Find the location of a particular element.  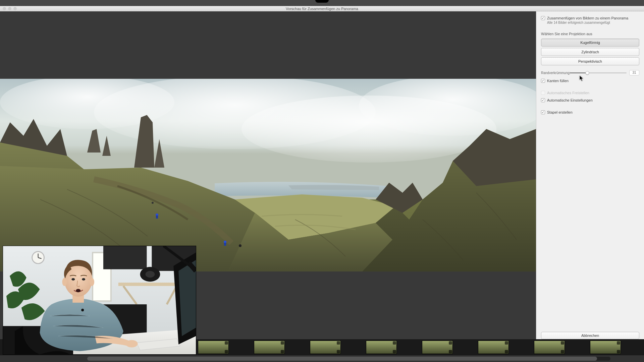

merge-title: Zusammenfügen von Bildern zu einem Panor… is located at coordinates (588, 18).